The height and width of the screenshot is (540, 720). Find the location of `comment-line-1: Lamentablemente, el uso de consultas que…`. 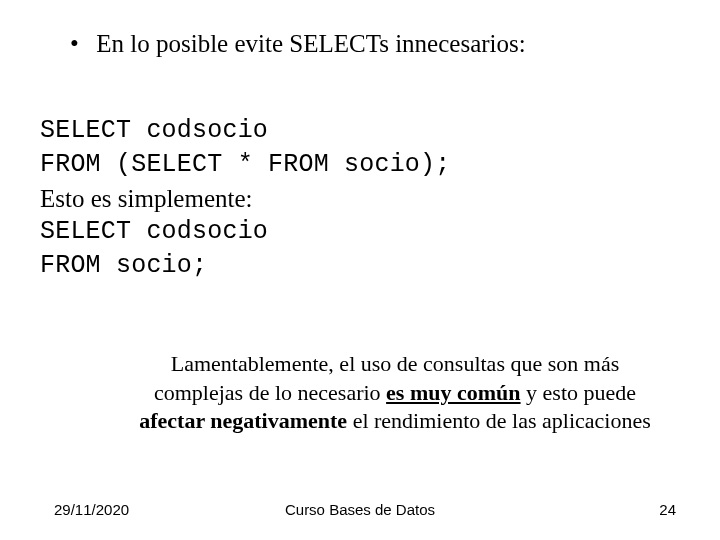

comment-line-1: Lamentablemente, el uso de consultas que… is located at coordinates (395, 364).